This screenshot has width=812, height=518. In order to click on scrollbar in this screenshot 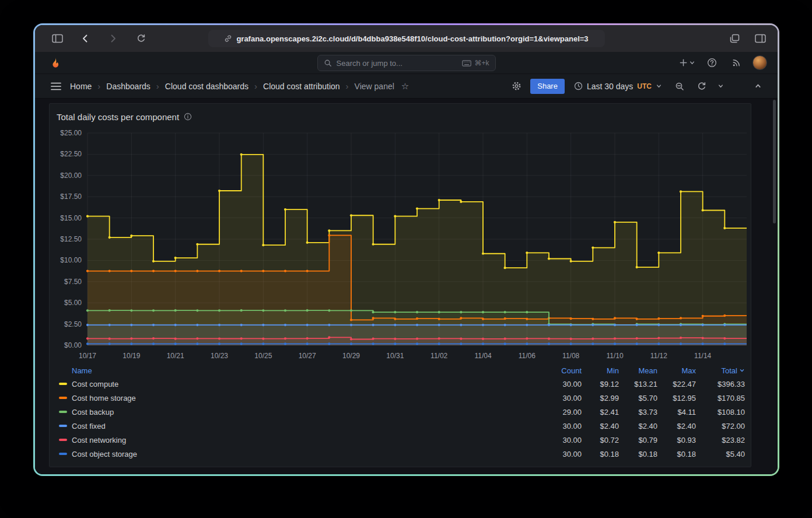, I will do `click(775, 162)`.